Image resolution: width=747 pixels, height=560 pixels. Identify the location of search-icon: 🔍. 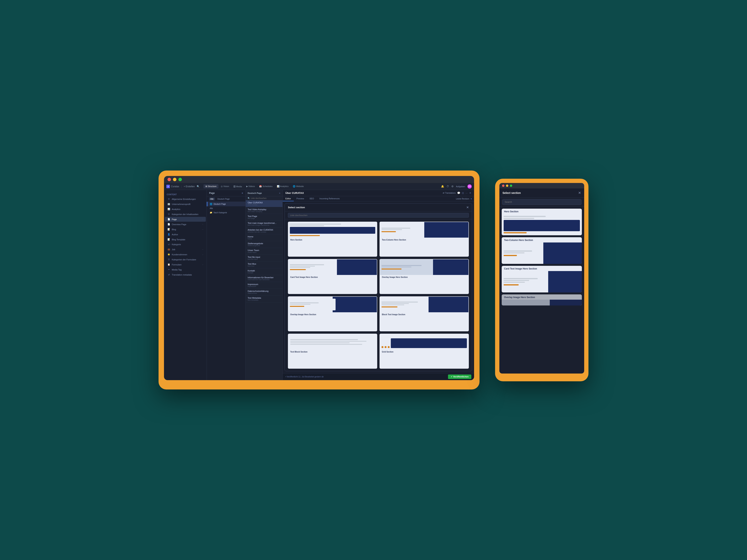
(198, 186).